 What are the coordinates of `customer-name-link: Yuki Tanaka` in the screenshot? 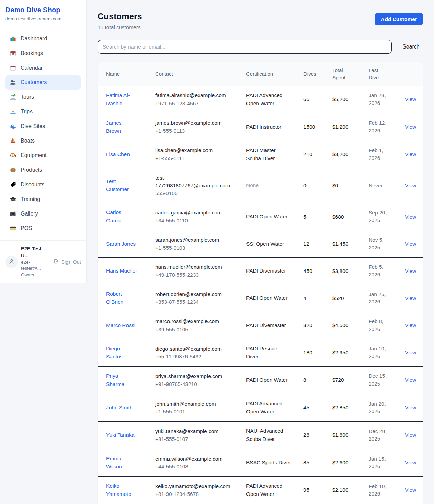 It's located at (120, 435).